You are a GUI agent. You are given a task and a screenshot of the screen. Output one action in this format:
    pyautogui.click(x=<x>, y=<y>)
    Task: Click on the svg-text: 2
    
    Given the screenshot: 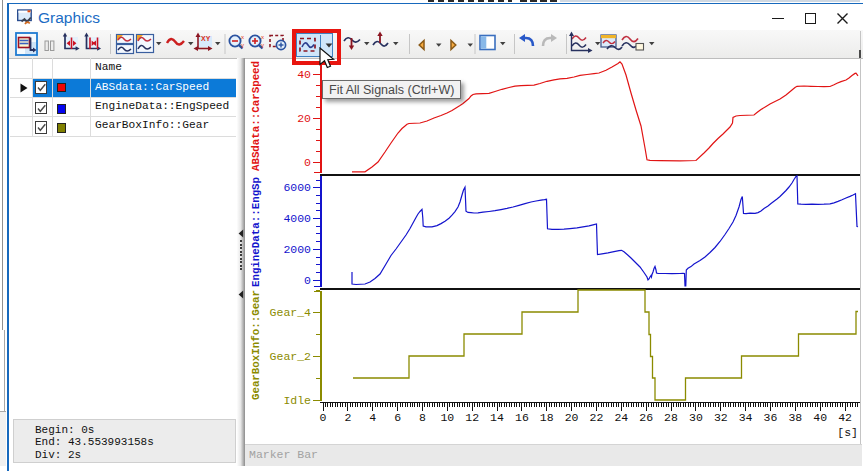 What is the action you would take?
    pyautogui.click(x=348, y=418)
    